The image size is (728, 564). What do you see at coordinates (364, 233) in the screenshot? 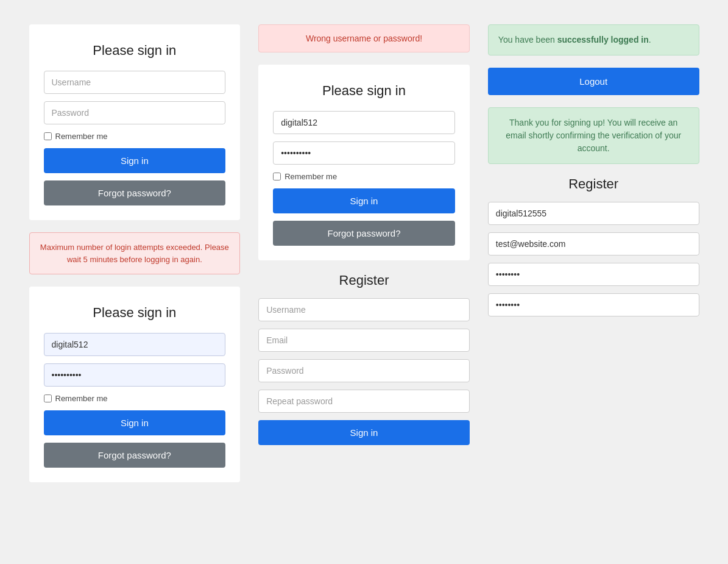
I see `forgot-button-col2: Forgot password?` at bounding box center [364, 233].